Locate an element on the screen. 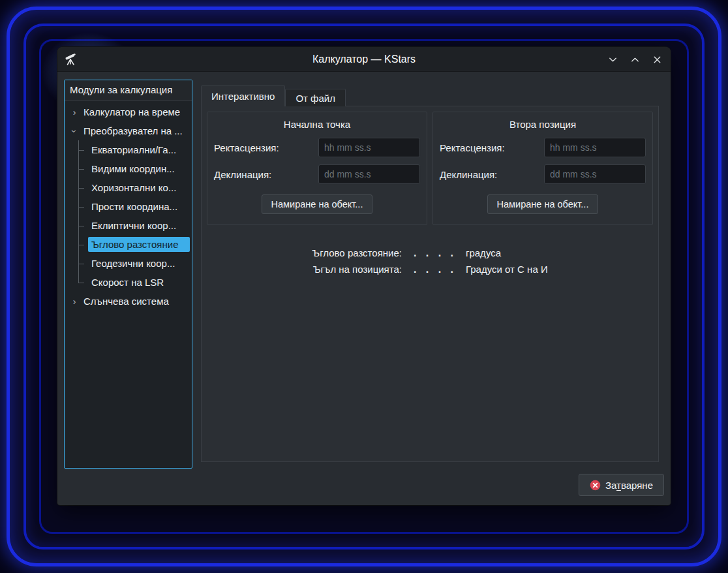 This screenshot has width=728, height=573. close-icon is located at coordinates (658, 60).